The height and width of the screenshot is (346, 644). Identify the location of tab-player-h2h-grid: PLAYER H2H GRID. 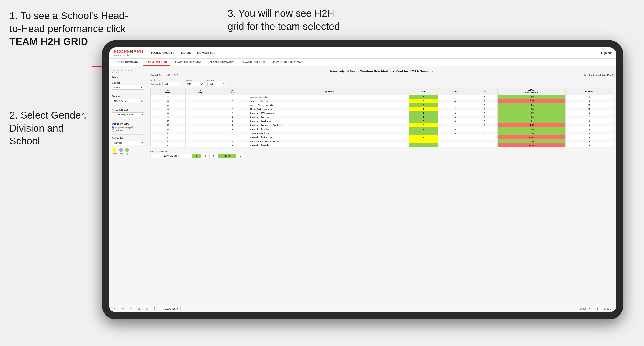
(253, 62).